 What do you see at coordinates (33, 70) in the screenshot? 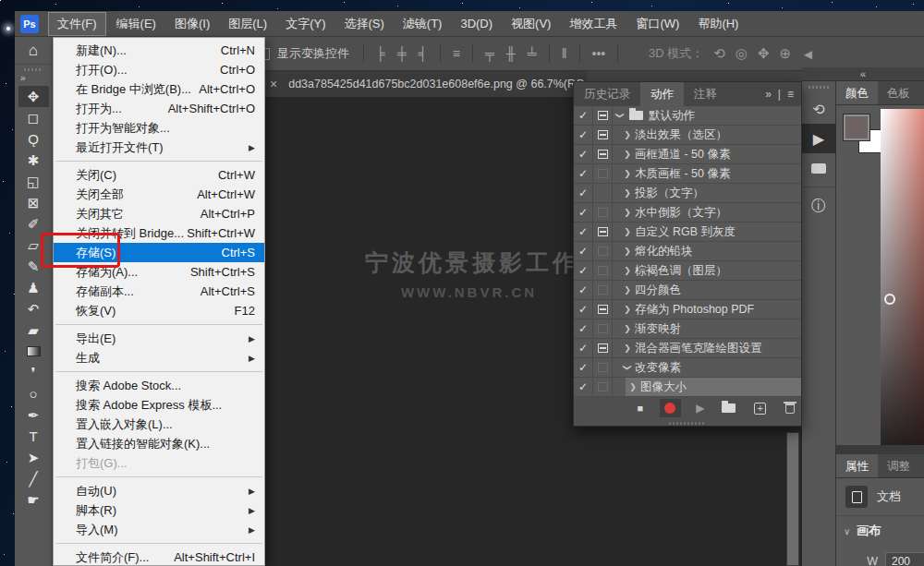
I see `panel-grip` at bounding box center [33, 70].